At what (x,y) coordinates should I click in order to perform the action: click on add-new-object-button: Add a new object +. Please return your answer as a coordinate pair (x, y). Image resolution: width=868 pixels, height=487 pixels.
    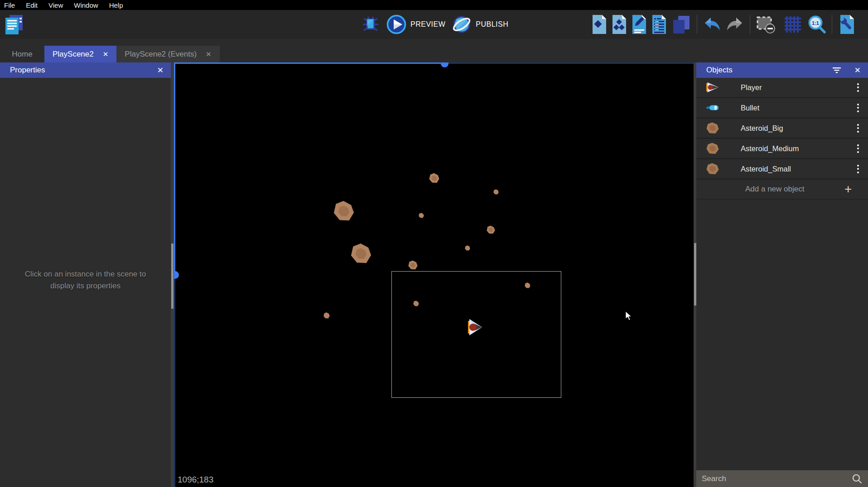
    Looking at the image, I should click on (782, 190).